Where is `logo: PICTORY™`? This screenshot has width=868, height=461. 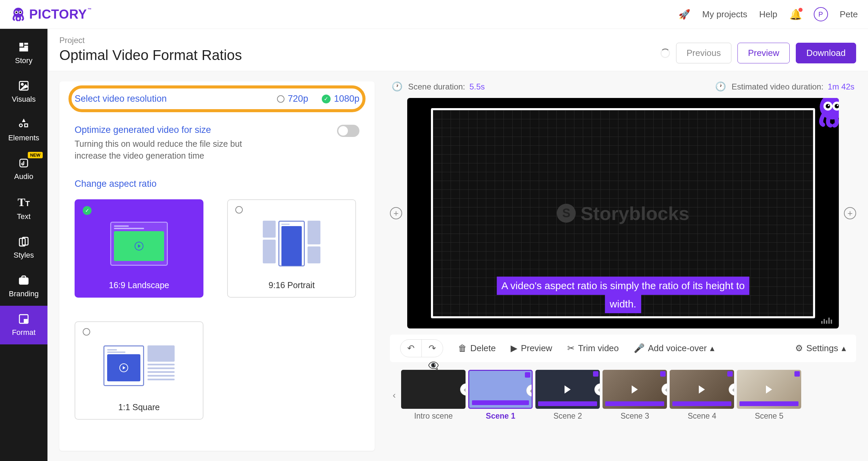 logo: PICTORY™ is located at coordinates (51, 14).